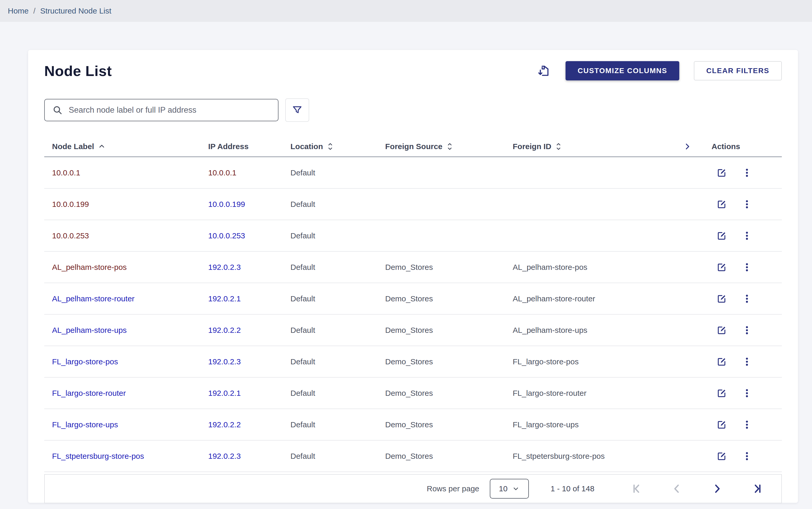  What do you see at coordinates (94, 299) in the screenshot?
I see `node-label-link: AL_pelham-store-router` at bounding box center [94, 299].